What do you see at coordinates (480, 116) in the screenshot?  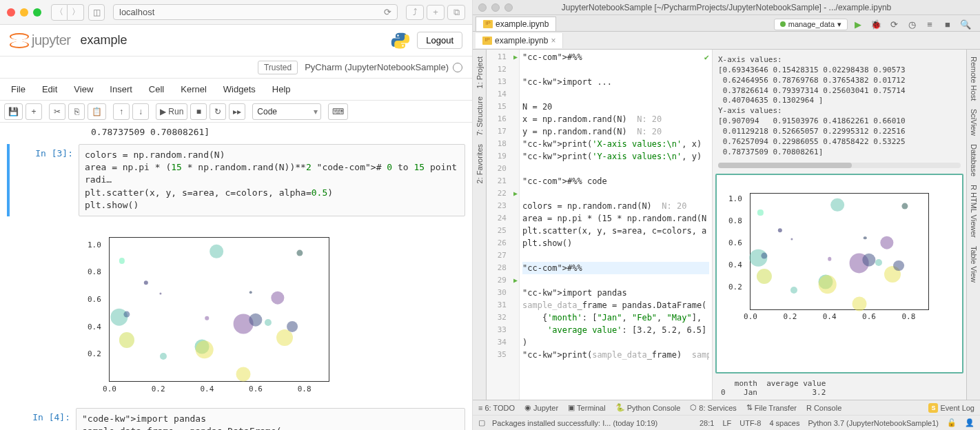 I see `tool-7-structure: 7: Structure` at bounding box center [480, 116].